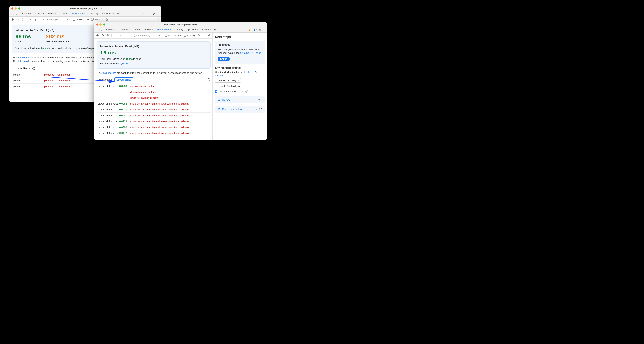 This screenshot has width=644, height=344. Describe the element at coordinates (124, 63) in the screenshot. I see `inp-interaction-link: keyboard` at that location.